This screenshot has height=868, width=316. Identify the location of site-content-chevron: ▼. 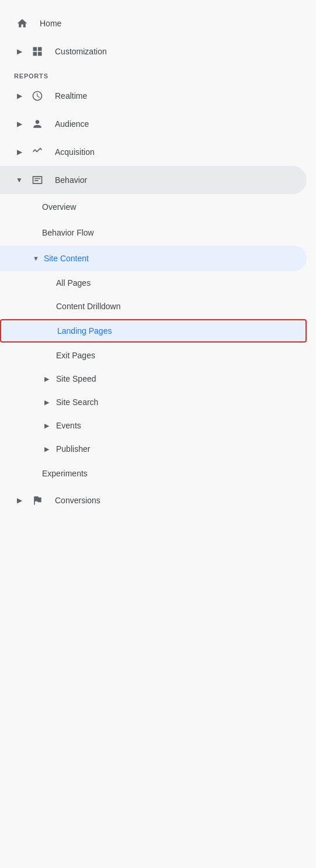
(36, 258).